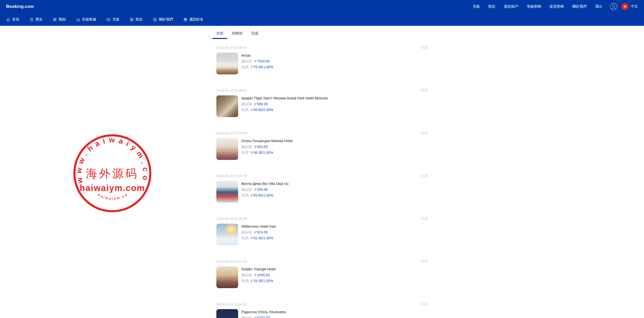  What do you see at coordinates (112, 173) in the screenshot?
I see `watermark-stamp: www.haiwaiym.com 海外源码 haiwaiym.com haiwa…` at bounding box center [112, 173].